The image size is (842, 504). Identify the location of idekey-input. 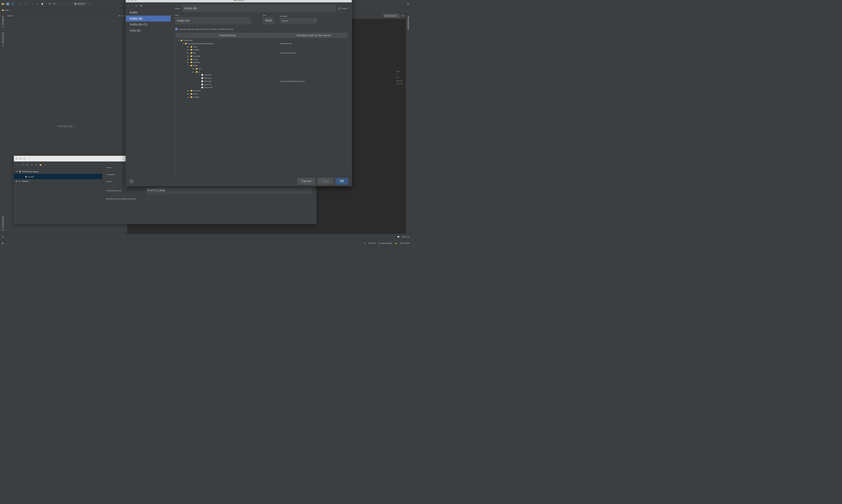
(229, 191).